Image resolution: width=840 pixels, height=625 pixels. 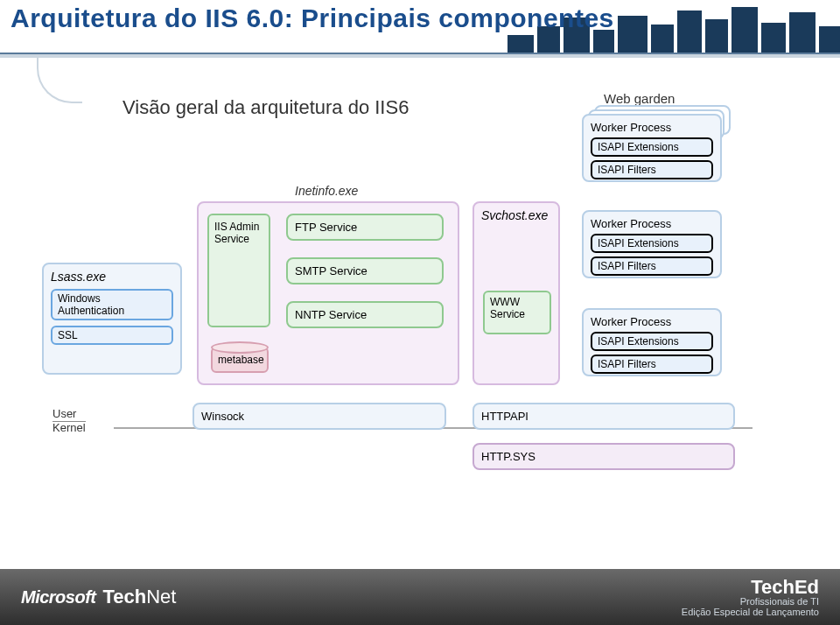 What do you see at coordinates (242, 360) in the screenshot?
I see `metabase-label: metabase` at bounding box center [242, 360].